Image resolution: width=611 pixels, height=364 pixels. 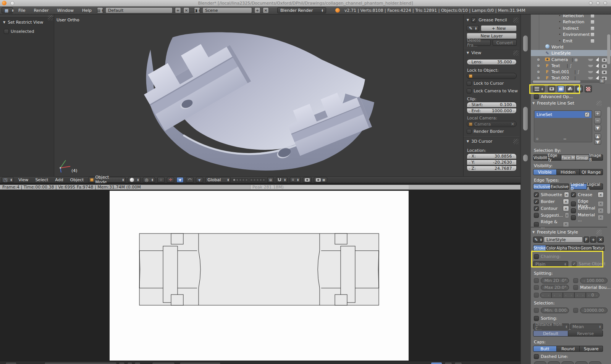 I want to click on lineset-enable-checkbox, so click(x=587, y=114).